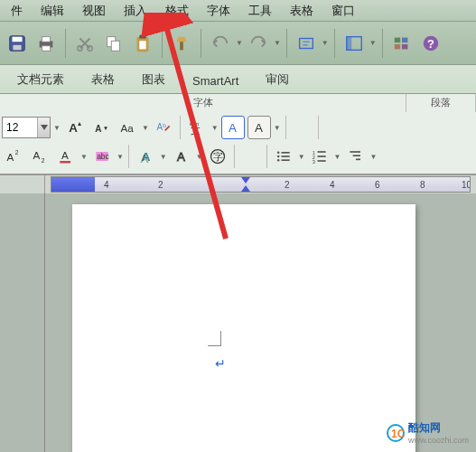 This screenshot has height=452, width=476. I want to click on tab-review: 审阅, so click(277, 80).